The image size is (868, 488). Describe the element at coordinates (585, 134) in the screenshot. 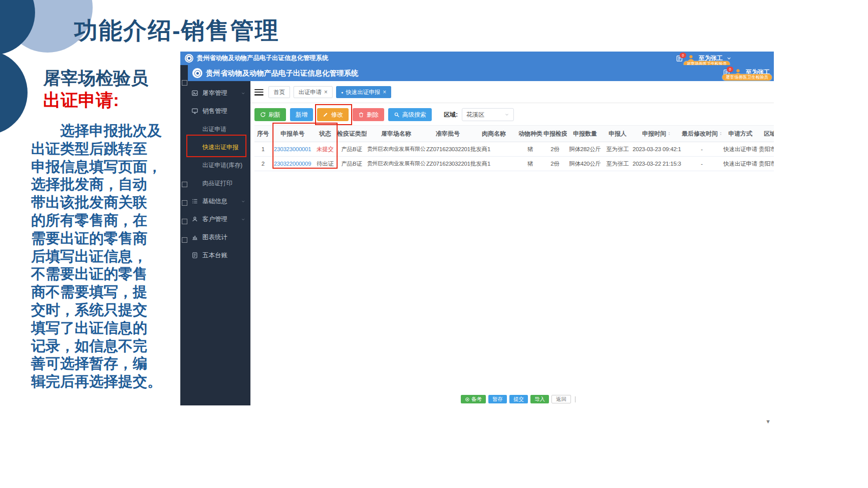

I see `column-header-9: 申报数量` at that location.